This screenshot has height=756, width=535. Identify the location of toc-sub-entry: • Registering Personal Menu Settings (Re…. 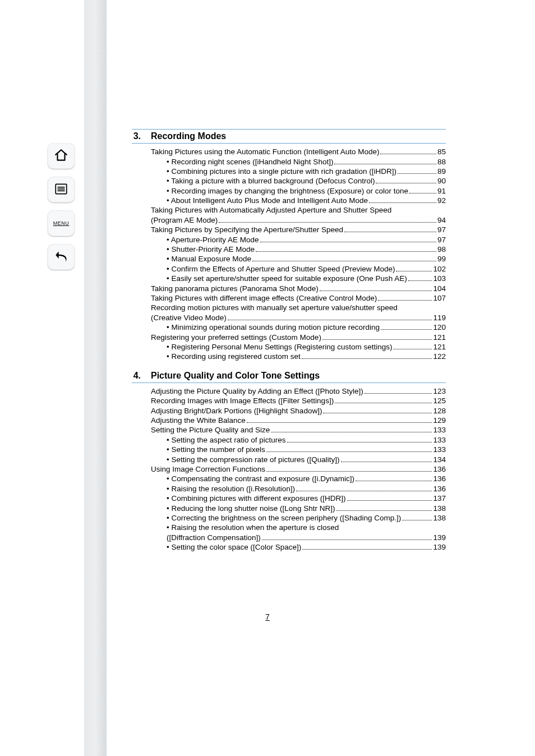
(298, 347).